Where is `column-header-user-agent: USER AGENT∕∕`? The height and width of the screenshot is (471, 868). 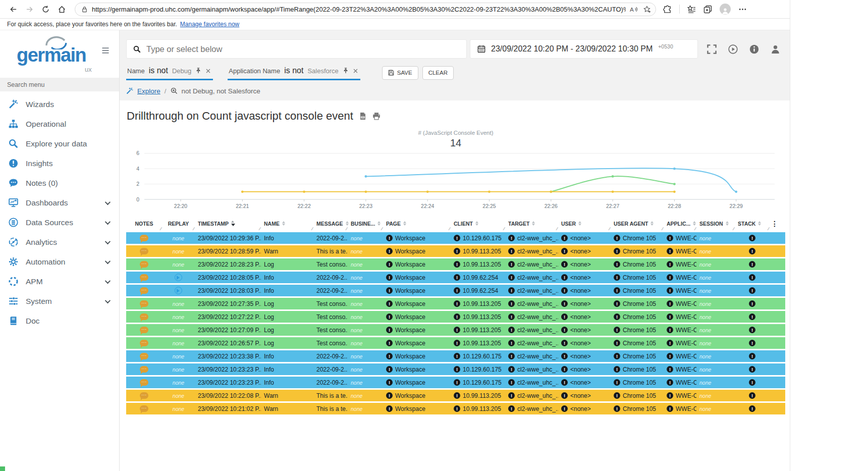 column-header-user-agent: USER AGENT∕∕ is located at coordinates (637, 223).